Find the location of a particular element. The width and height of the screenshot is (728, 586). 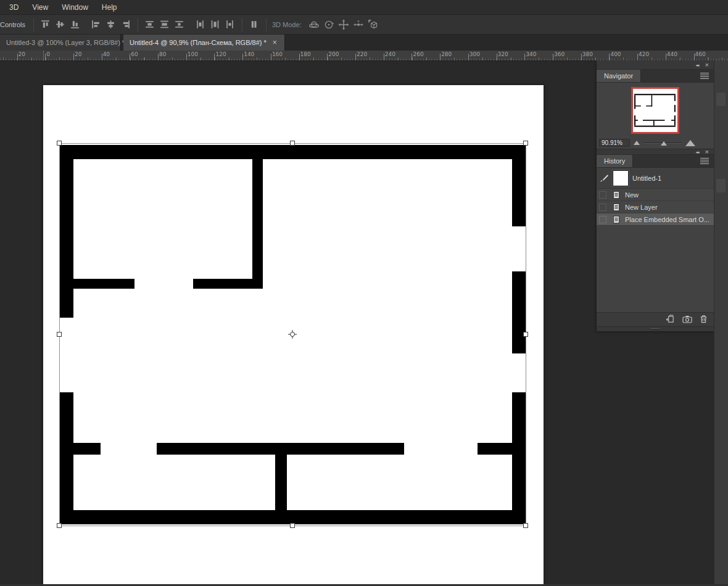

ruler-tick-label: 340 is located at coordinates (531, 54).